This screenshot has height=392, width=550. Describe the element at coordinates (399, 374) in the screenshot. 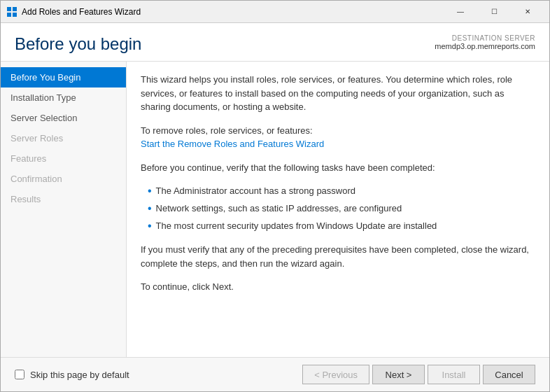

I see `next-button: Next >` at that location.